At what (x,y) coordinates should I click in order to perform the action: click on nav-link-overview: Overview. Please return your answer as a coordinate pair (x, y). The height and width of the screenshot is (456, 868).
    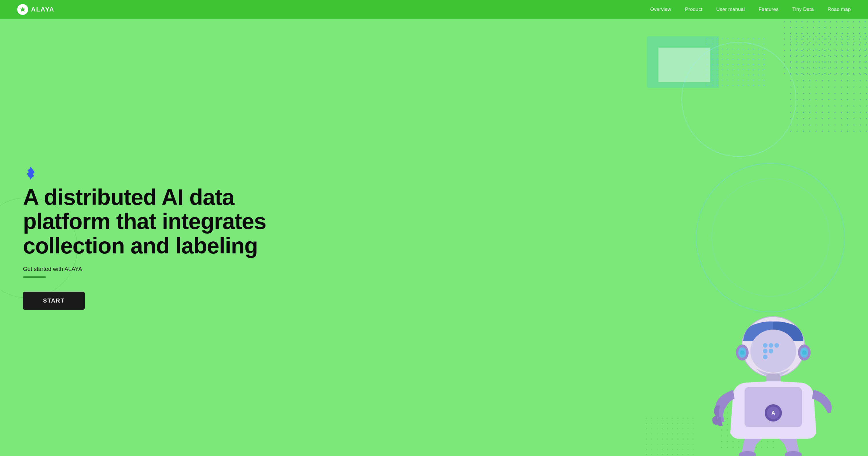
    Looking at the image, I should click on (660, 9).